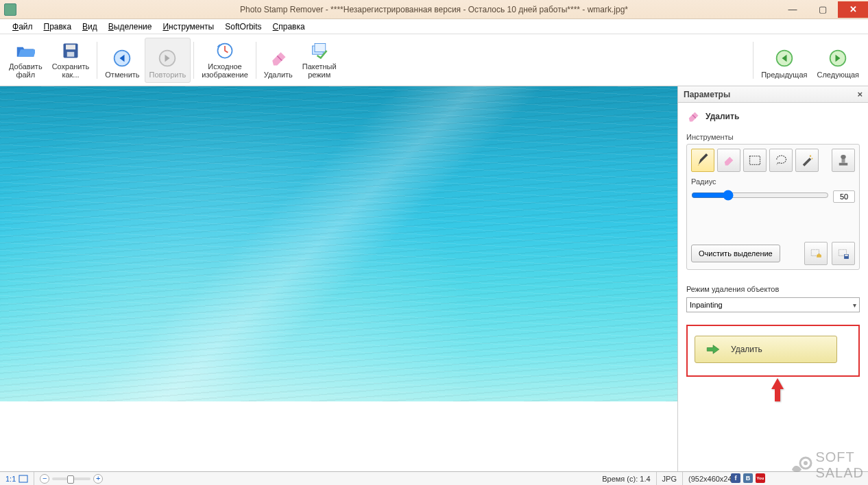 The height and width of the screenshot is (485, 868). What do you see at coordinates (703, 160) in the screenshot?
I see `tool-pencil` at bounding box center [703, 160].